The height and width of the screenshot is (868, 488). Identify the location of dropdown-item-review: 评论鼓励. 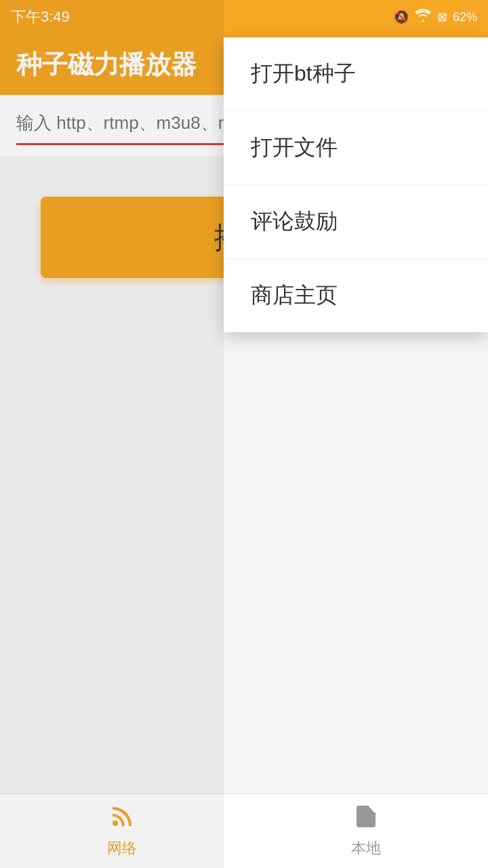
(356, 222).